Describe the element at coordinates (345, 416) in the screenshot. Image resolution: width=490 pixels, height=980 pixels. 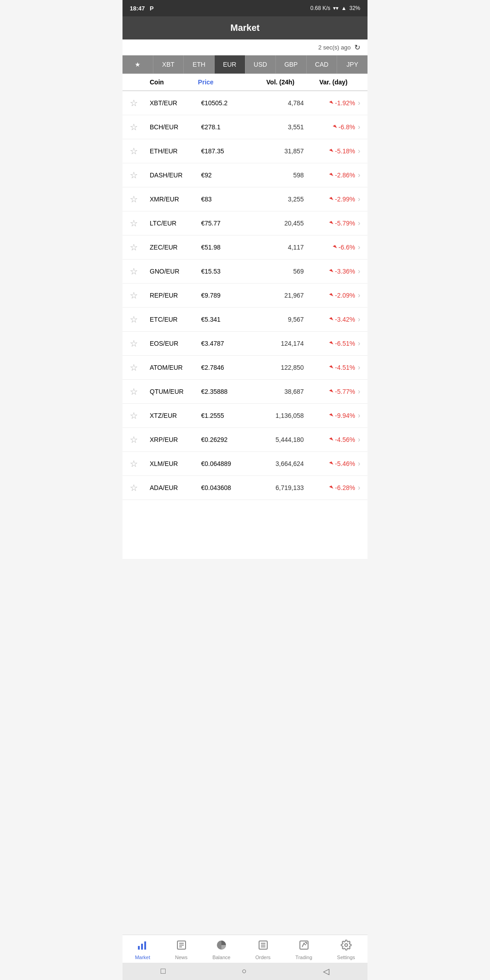
I see `var-value: -9.94%` at that location.